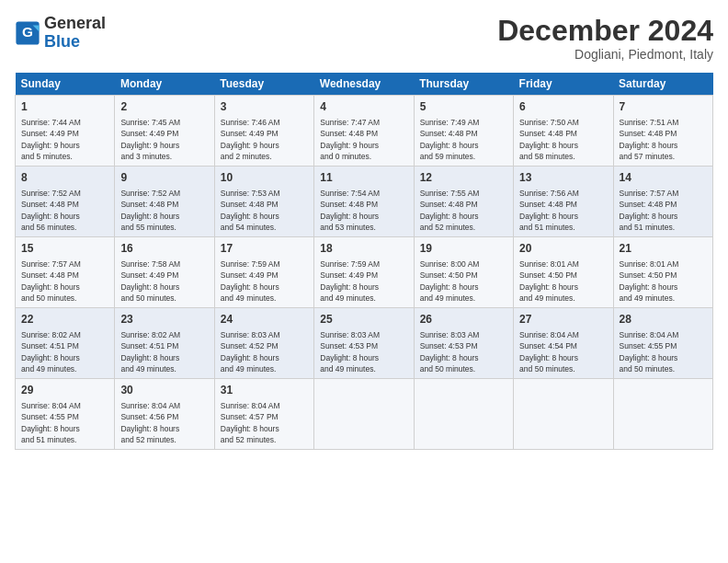 This screenshot has width=728, height=563. I want to click on day-info: Sunrise: 7:50 AM Sunset: 4:48 PM Dayligh…, so click(563, 140).